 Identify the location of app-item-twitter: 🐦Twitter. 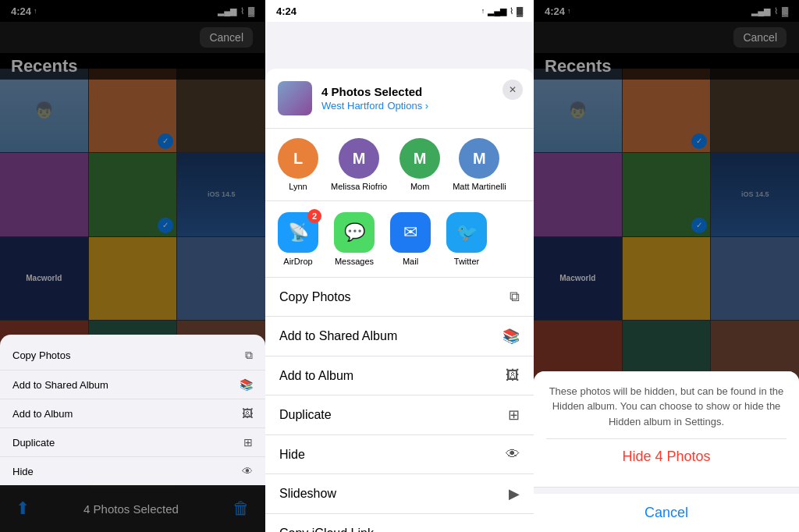
(467, 239).